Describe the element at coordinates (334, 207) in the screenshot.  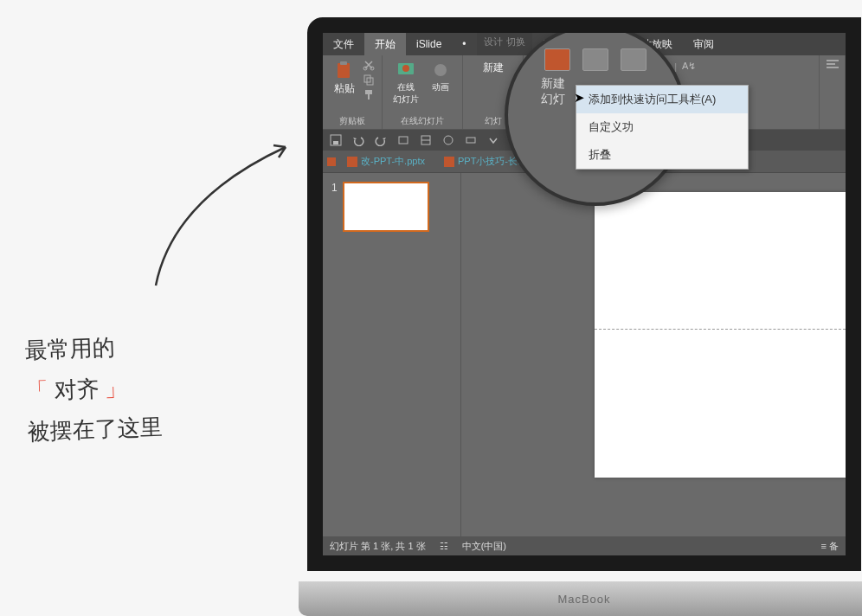
I see `thumbnail-number: 1` at that location.